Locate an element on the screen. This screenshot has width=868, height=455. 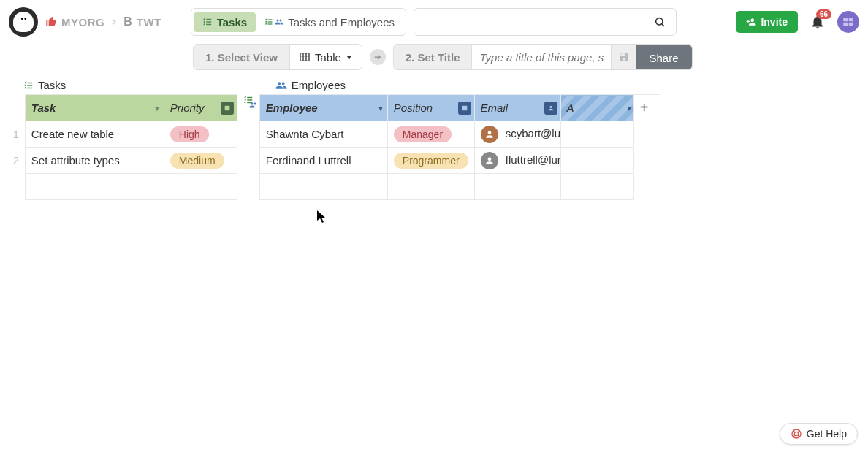
breadcrumb-project: TWT is located at coordinates (149, 22).